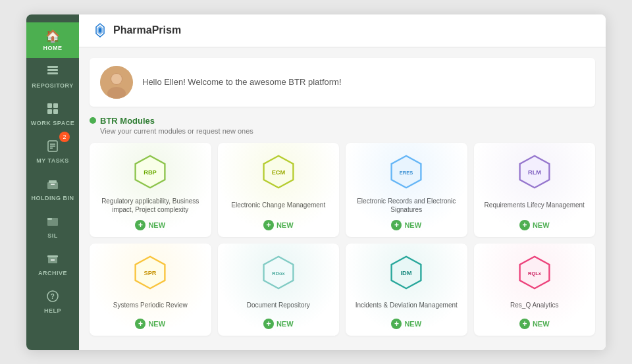  Describe the element at coordinates (150, 205) in the screenshot. I see `module-label-rbp: Regulatory applicability, Business impac…` at that location.